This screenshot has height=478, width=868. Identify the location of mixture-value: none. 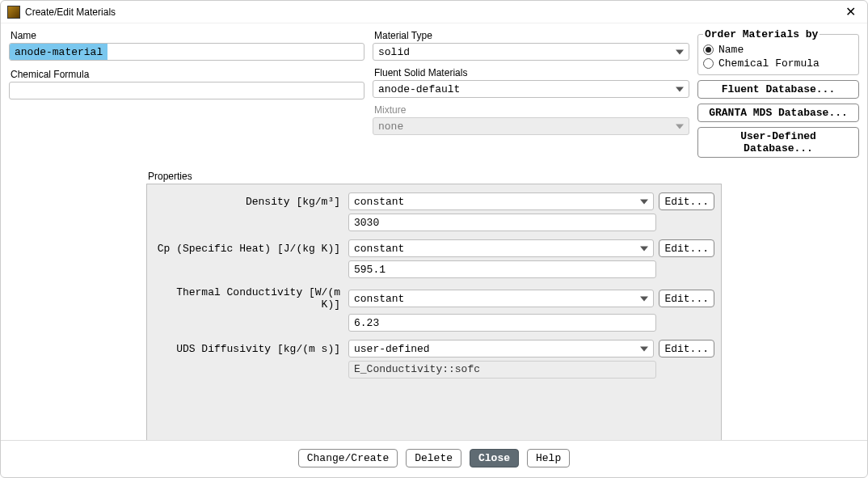
(391, 126).